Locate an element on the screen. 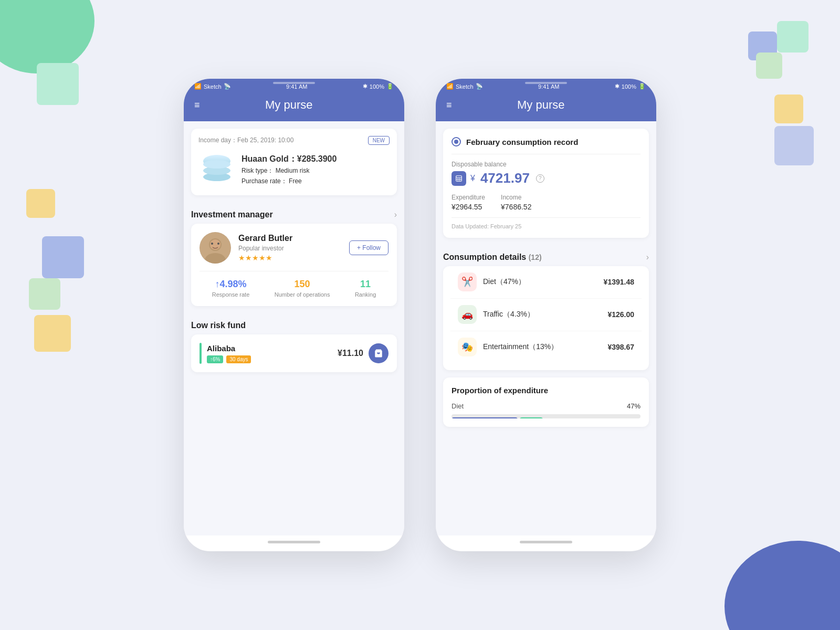  detail-traffic: 🚗 Traffic（4.3%） ¥126.00 is located at coordinates (546, 314).